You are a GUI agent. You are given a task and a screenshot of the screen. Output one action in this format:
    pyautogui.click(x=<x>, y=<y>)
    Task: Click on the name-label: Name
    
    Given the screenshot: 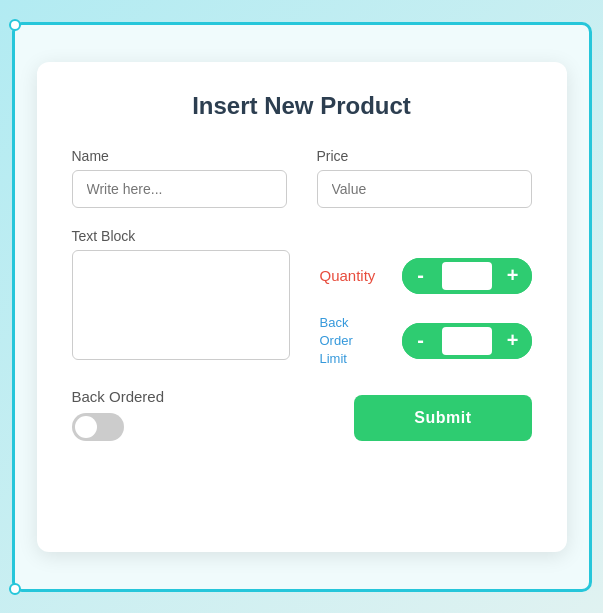 What is the action you would take?
    pyautogui.click(x=180, y=156)
    